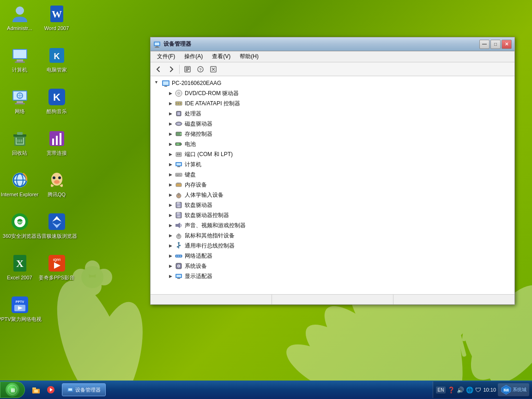  I want to click on desktop-icon-pcmanager: K 电脑管家, so click(56, 63).